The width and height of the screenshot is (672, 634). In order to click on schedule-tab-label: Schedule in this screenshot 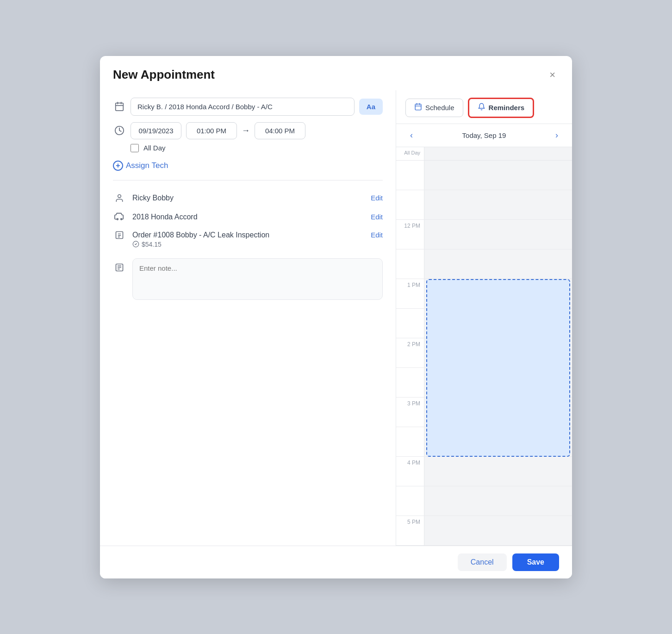, I will do `click(440, 107)`.